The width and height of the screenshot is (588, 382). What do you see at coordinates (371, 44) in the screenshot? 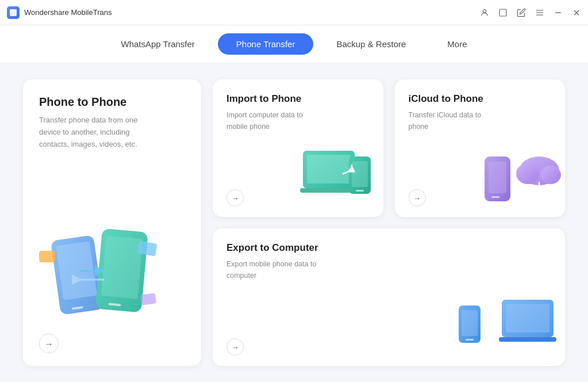
I see `nav-backup-restore: Backup & Restore` at bounding box center [371, 44].